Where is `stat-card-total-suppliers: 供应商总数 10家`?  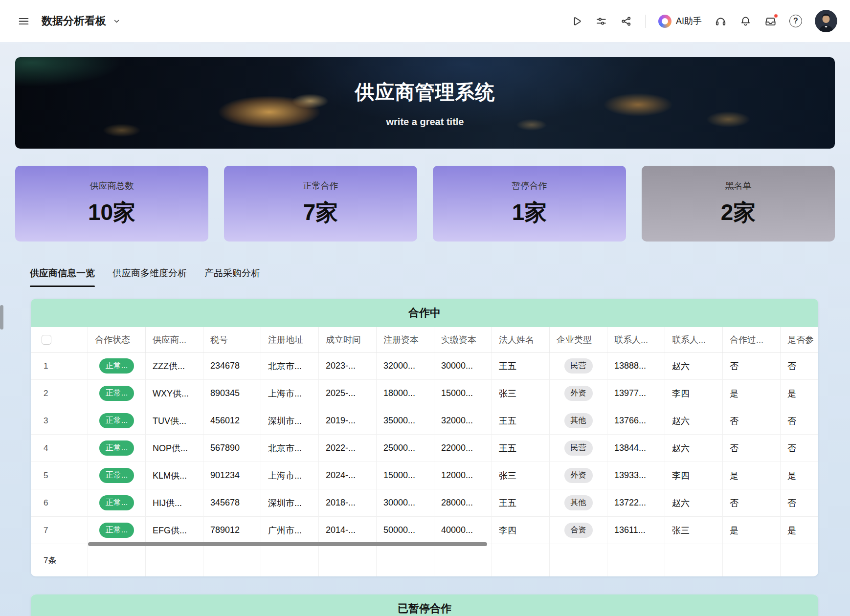
stat-card-total-suppliers: 供应商总数 10家 is located at coordinates (112, 203).